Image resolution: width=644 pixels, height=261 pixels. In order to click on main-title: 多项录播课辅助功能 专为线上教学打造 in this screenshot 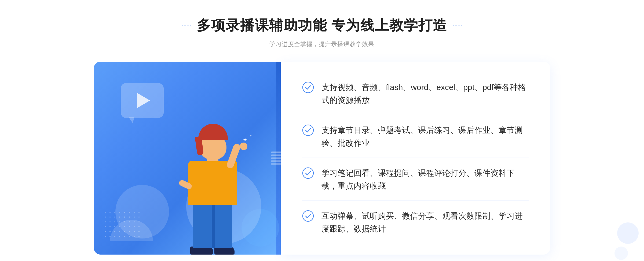, I will do `click(322, 25)`.